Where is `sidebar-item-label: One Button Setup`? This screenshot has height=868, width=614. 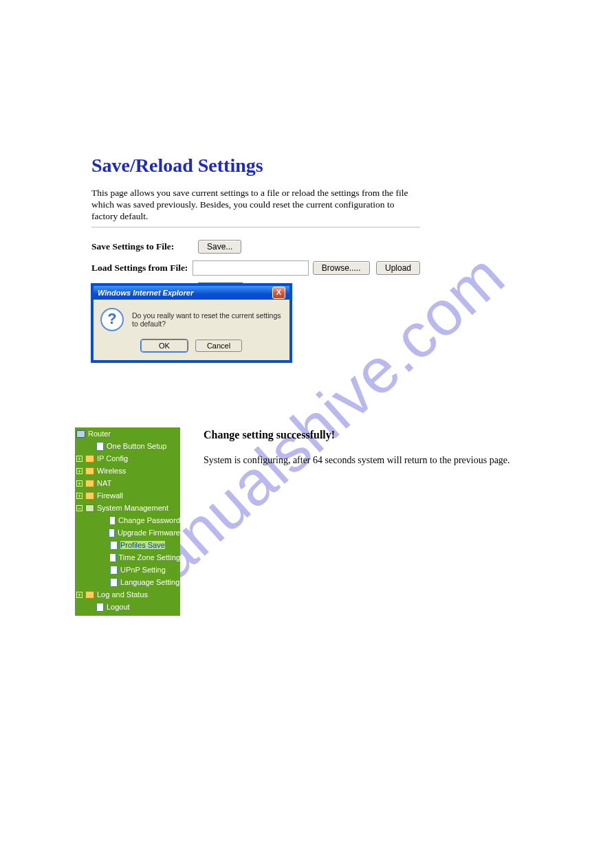 sidebar-item-label: One Button Setup is located at coordinates (136, 446).